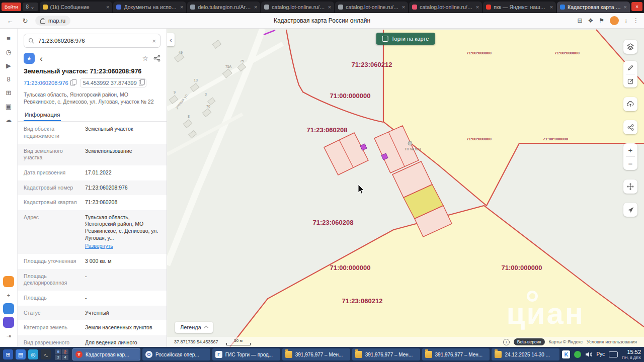 The width and height of the screenshot is (644, 362). Describe the element at coordinates (58, 357) in the screenshot. I see `desktop-3: 3` at that location.